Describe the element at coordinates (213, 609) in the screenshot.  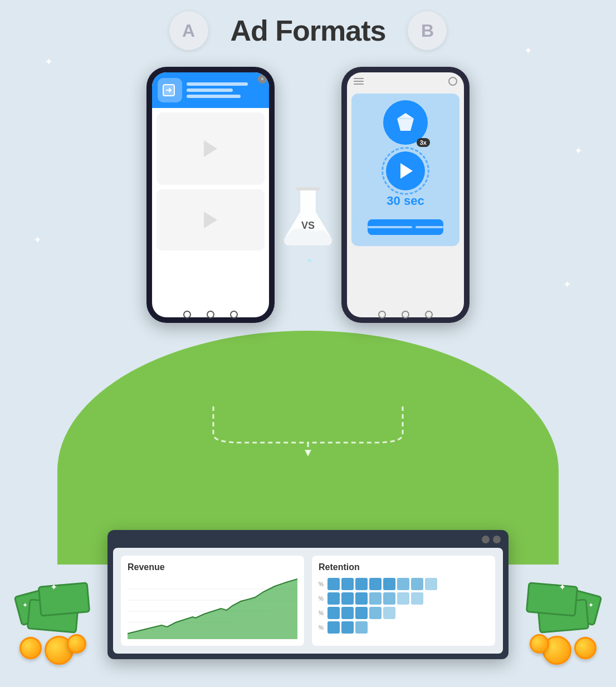
I see `revenue-chart` at that location.